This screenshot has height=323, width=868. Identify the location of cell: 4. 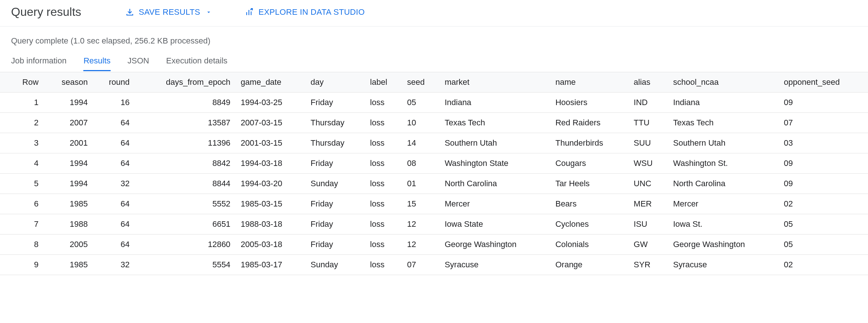
(22, 164).